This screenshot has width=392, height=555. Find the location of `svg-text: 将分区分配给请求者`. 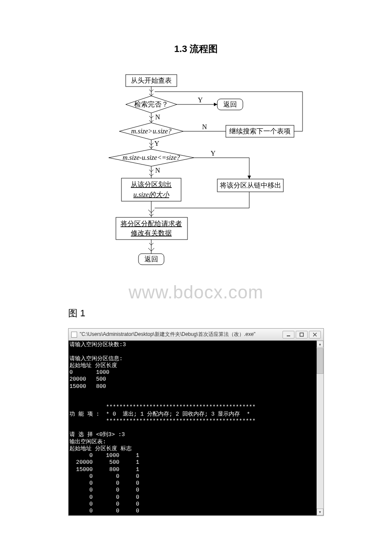

svg-text: 将分区分配给请求者 is located at coordinates (151, 223).